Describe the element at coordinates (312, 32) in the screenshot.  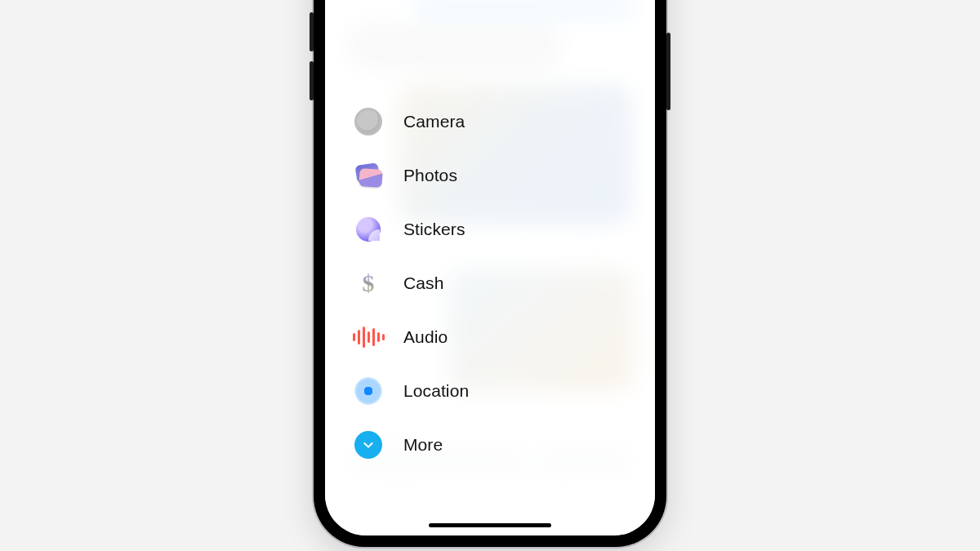
I see `phone-volume-up` at that location.